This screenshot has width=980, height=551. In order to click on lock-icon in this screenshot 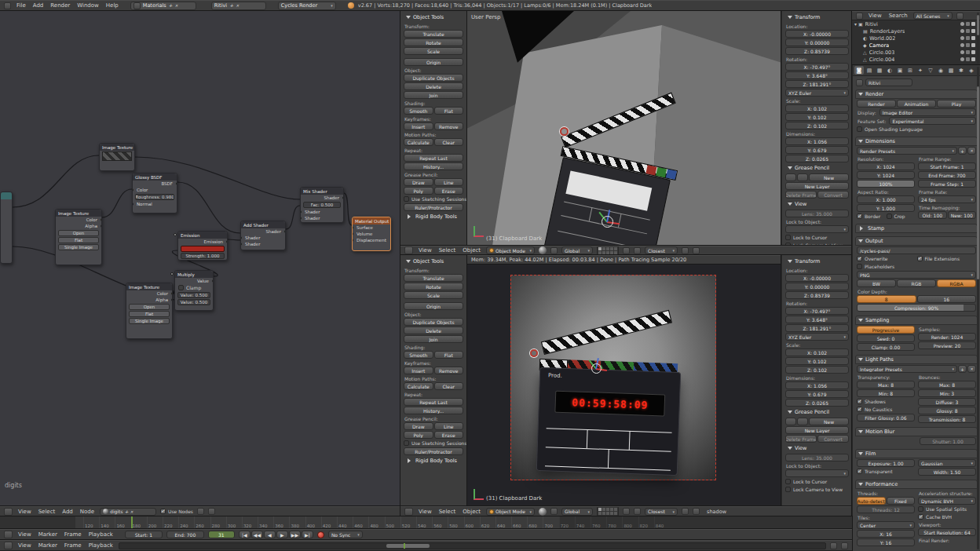, I will do `click(627, 512)`.